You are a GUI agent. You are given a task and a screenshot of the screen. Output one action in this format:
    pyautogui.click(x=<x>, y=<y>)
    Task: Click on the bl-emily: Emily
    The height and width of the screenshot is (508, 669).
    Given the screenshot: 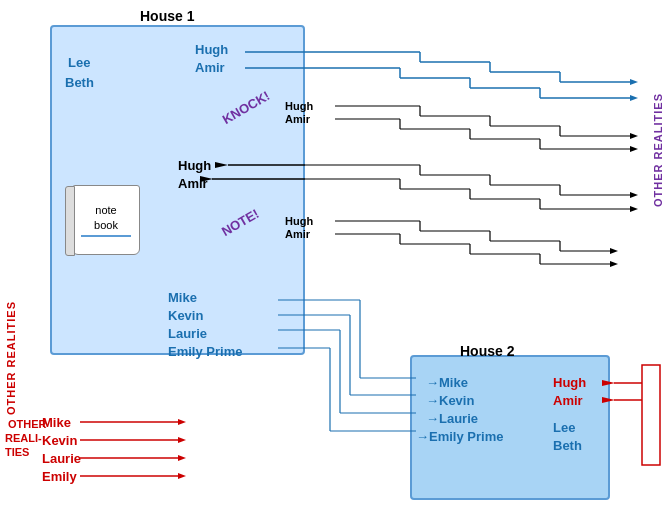 What is the action you would take?
    pyautogui.click(x=60, y=476)
    